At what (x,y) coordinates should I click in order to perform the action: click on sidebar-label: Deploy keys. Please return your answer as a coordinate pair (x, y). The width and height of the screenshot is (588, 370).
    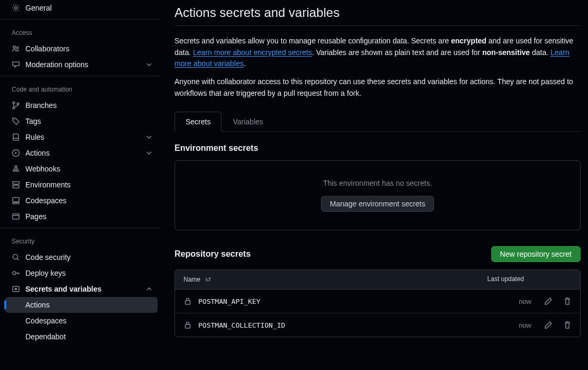
    Looking at the image, I should click on (45, 273).